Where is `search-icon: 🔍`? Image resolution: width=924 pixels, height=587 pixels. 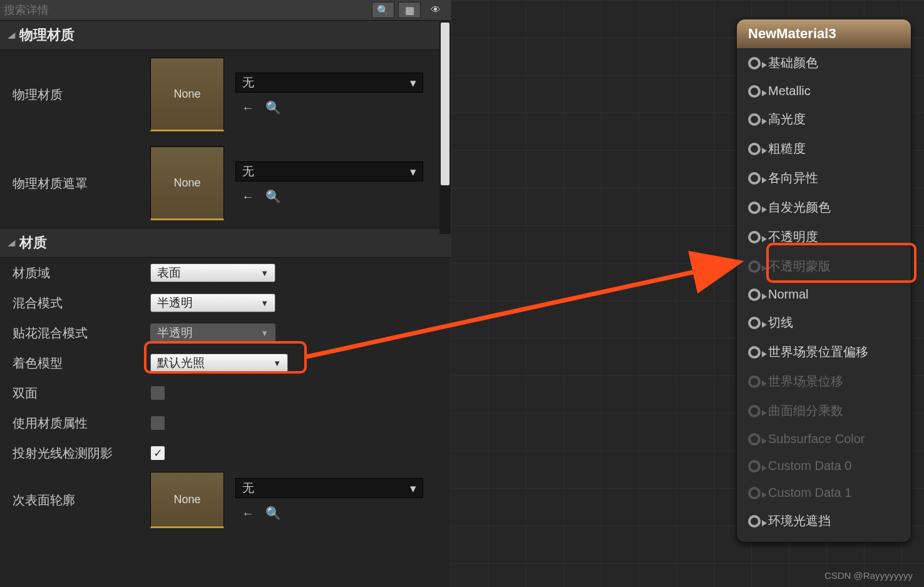
search-icon: 🔍 is located at coordinates (383, 10).